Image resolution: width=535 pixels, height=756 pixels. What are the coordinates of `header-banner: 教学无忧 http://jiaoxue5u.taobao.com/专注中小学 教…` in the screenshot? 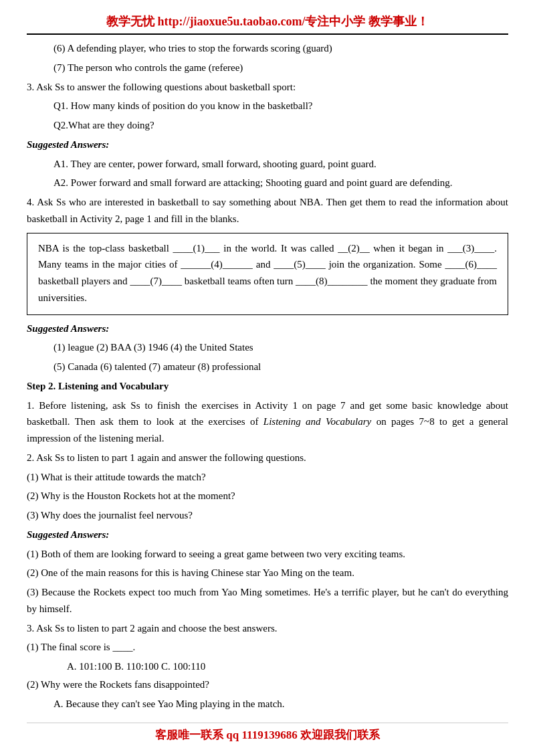 It's located at (268, 24).